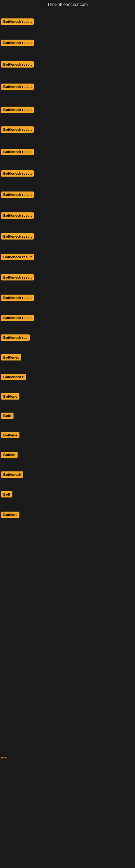  I want to click on result-row-3: Bottleneck result, so click(17, 65).